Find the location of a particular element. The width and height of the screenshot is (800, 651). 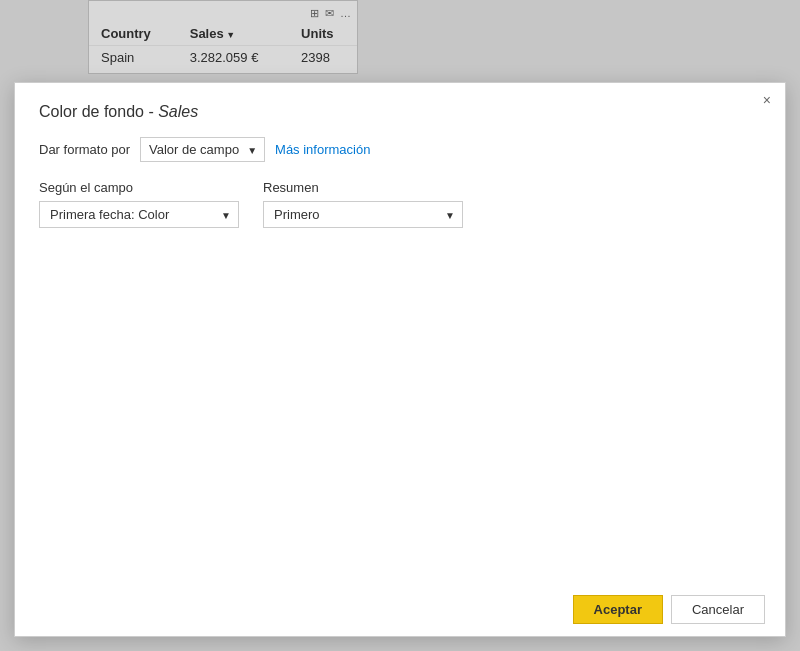

field2-select-wrapper: Primero Último Suma Promedio ▼ is located at coordinates (363, 214).